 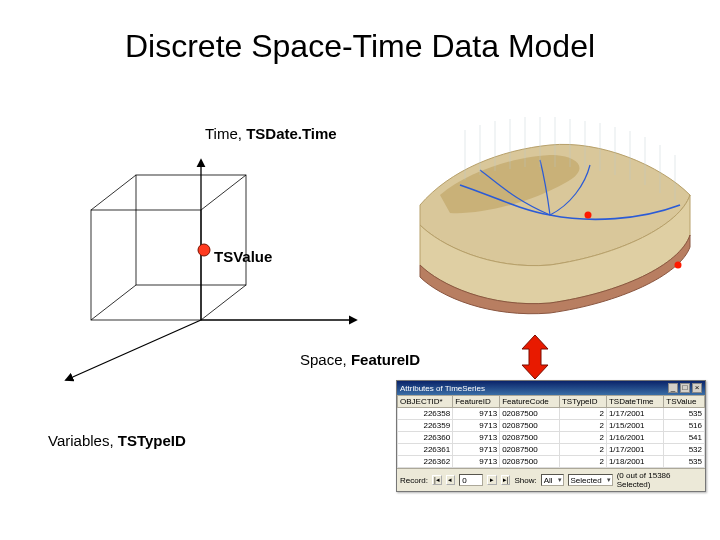 I want to click on attribute-table: OBJECTID* FeatureID FeatureCode TSTypeID…, so click(x=551, y=432).